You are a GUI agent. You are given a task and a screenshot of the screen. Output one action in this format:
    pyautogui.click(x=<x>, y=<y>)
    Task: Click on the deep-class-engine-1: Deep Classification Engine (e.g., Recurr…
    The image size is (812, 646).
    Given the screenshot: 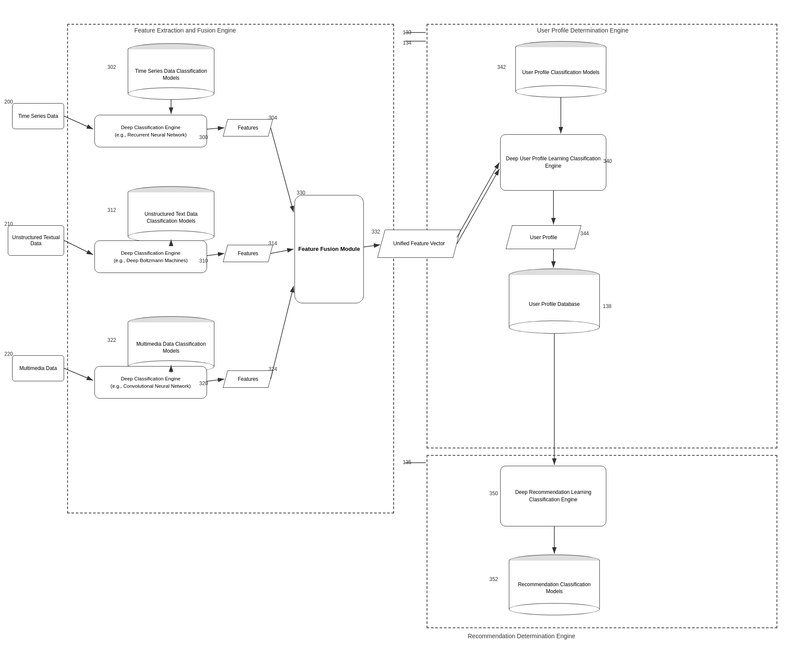 What is the action you would take?
    pyautogui.click(x=151, y=131)
    